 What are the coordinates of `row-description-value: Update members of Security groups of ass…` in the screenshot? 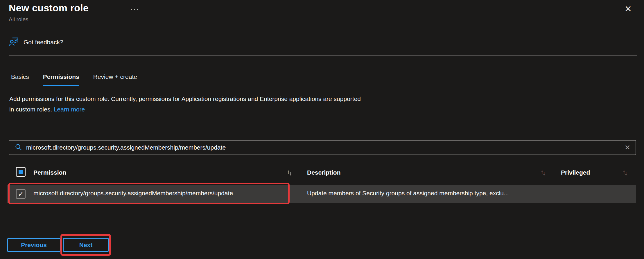 It's located at (408, 193).